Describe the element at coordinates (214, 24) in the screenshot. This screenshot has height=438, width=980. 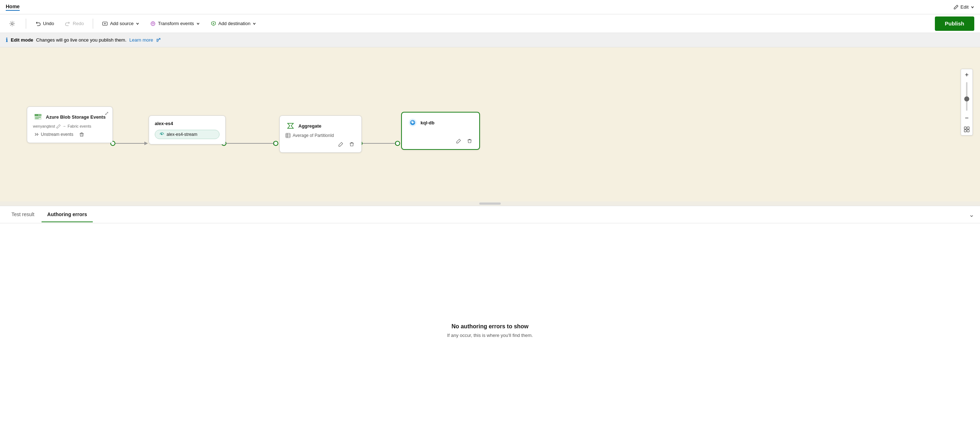
I see `add-destination-icon` at that location.